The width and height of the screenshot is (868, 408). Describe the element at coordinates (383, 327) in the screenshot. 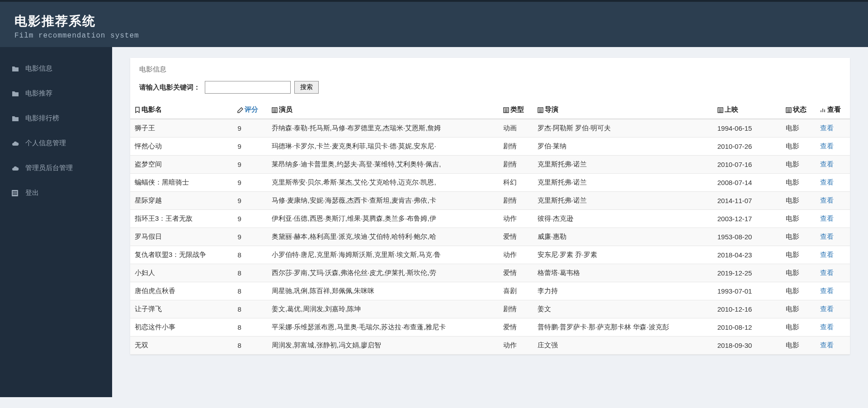

I see `cell-actor: 平采娜·乐维瑟派布恩,马里奥·毛瑞尔,苏达拉·布查蓬,雅尼卡` at that location.